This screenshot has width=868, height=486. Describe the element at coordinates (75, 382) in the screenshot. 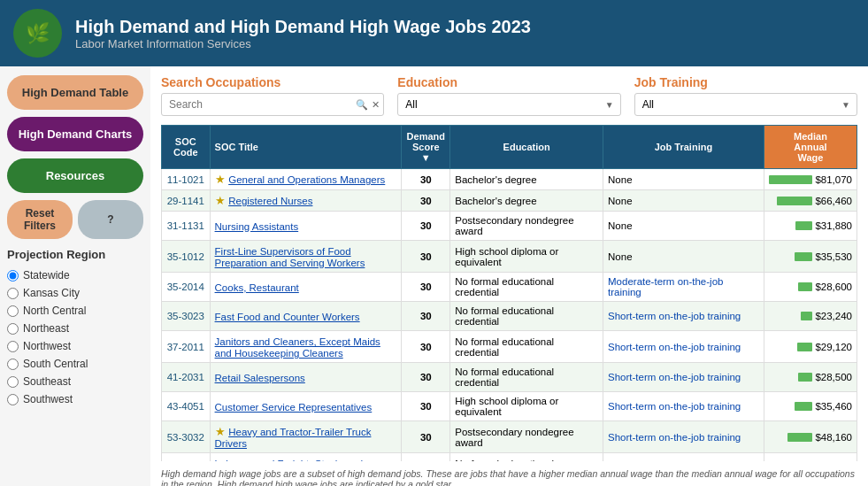

I see `region-radio-label: Southeast` at that location.